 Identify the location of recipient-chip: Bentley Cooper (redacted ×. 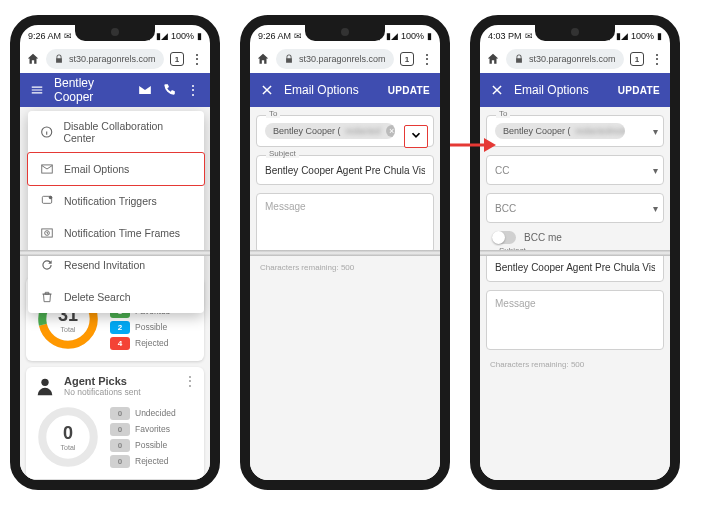
(330, 131).